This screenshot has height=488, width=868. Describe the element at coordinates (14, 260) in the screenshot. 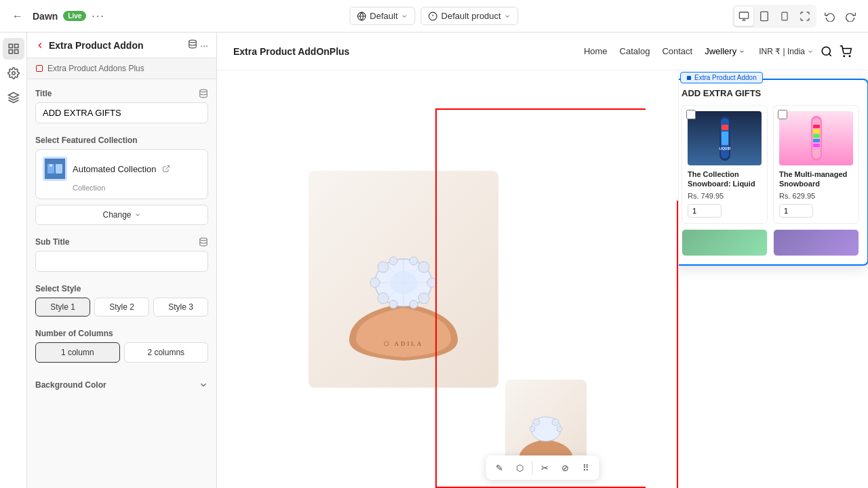

I see `sidebar-icons` at that location.